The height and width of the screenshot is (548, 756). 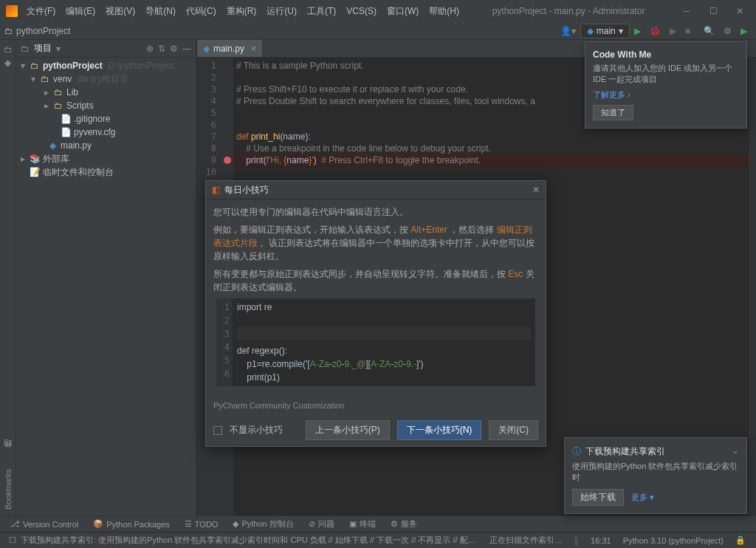 What do you see at coordinates (353, 524) in the screenshot?
I see `terminal-icon: ▣` at bounding box center [353, 524].